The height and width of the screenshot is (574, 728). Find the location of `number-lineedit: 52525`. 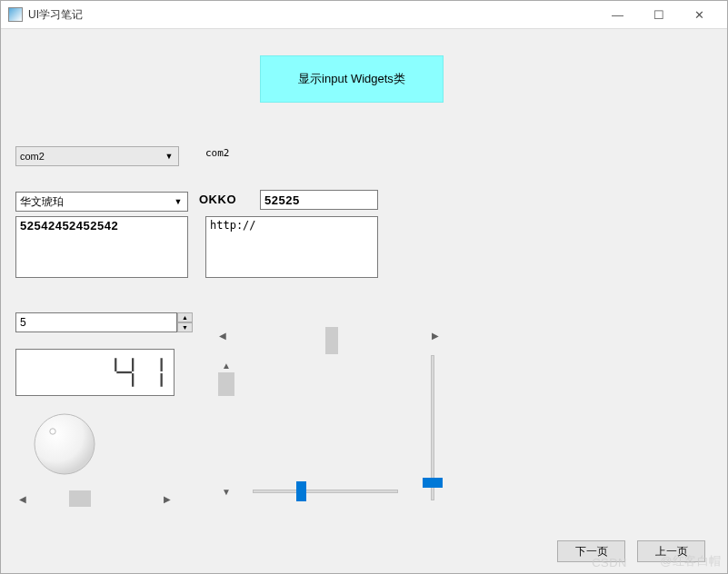

number-lineedit: 52525 is located at coordinates (319, 200).